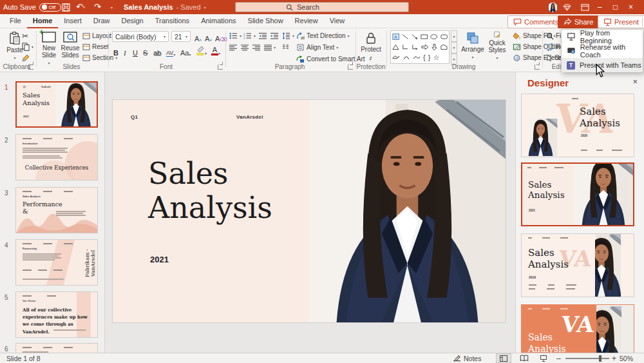  I want to click on bold-button: B, so click(116, 52).